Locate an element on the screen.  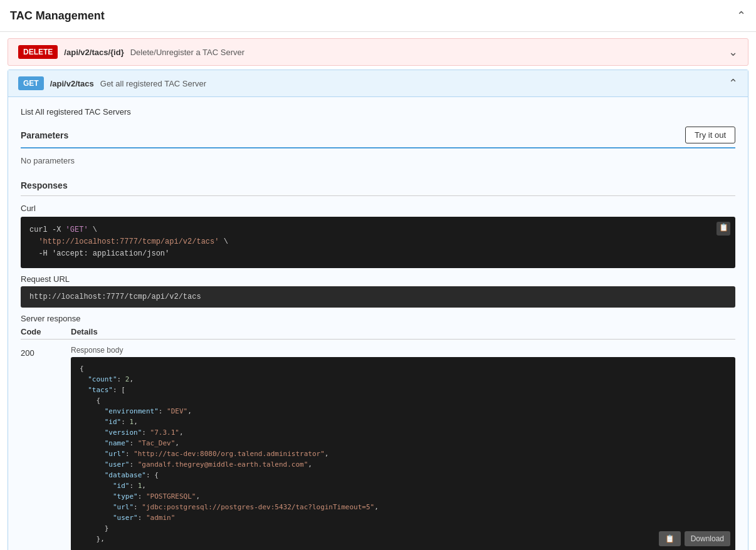
code-col-header: Code is located at coordinates (46, 332).